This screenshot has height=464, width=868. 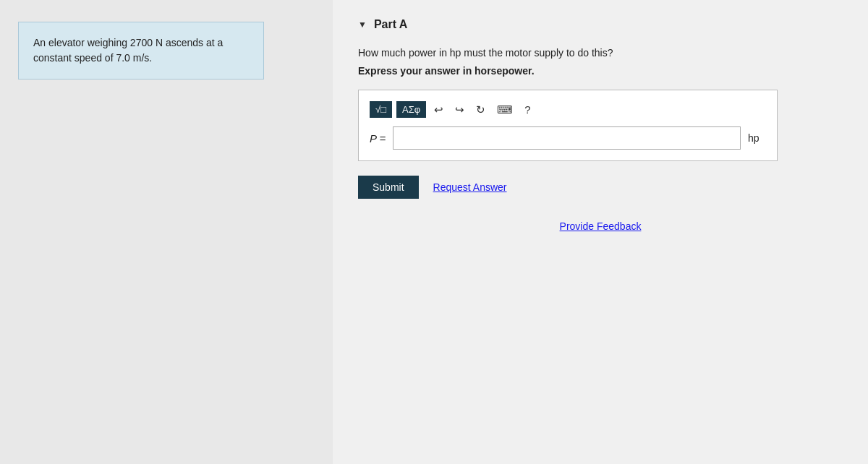 I want to click on answer-area: √□ ΑΣφ ↩ ↪ ↻ ⌨ ? P = hp, so click(x=568, y=126).